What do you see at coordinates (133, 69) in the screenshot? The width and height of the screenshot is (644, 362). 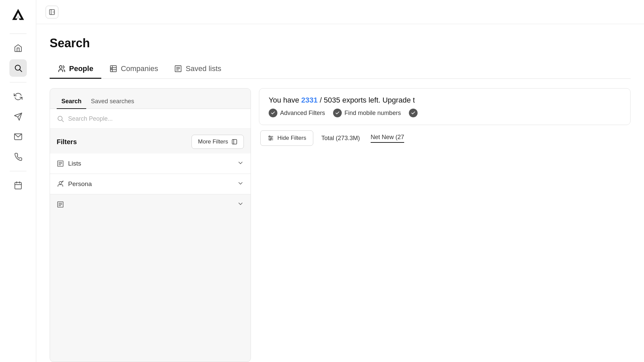 I see `tab-companies: Companies` at bounding box center [133, 69].